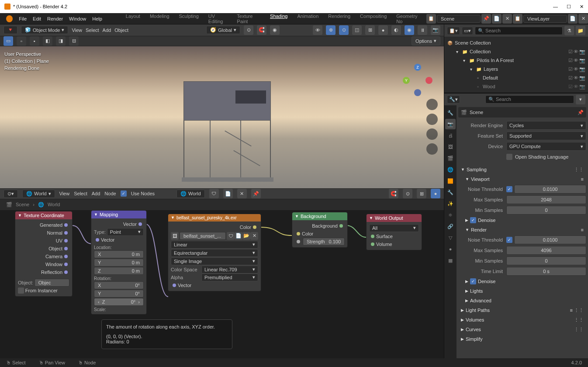 This screenshot has width=588, height=367. I want to click on tab-texpaint: Texture Paint, so click(249, 19).